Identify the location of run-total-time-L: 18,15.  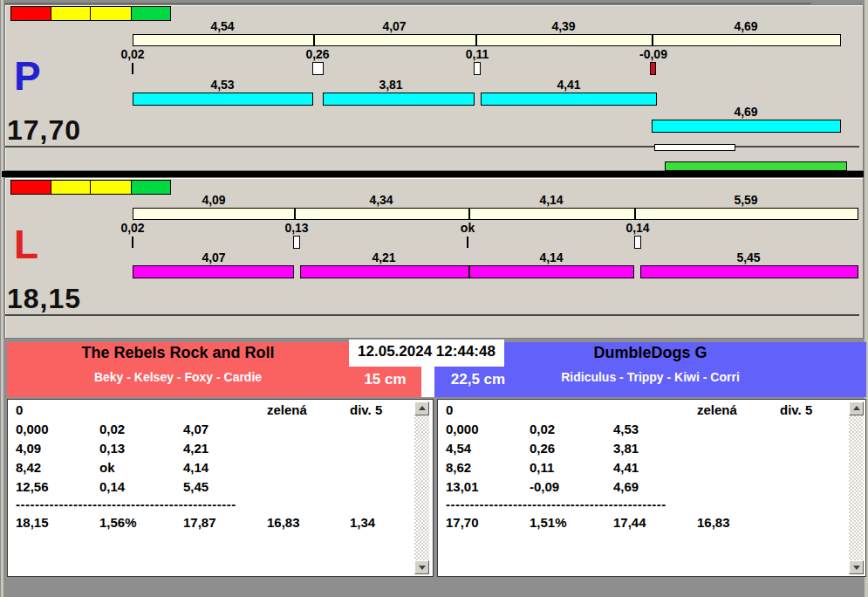
(44, 298).